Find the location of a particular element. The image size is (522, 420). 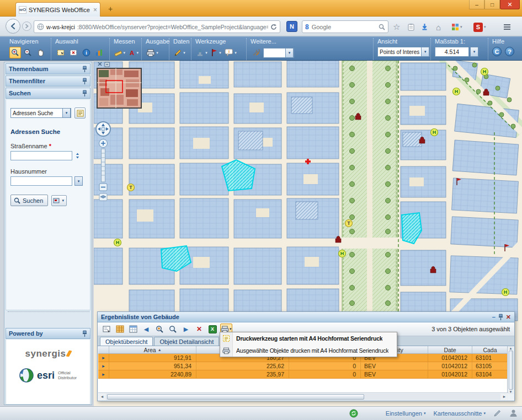

previous-object-button: ◀ is located at coordinates (146, 329).